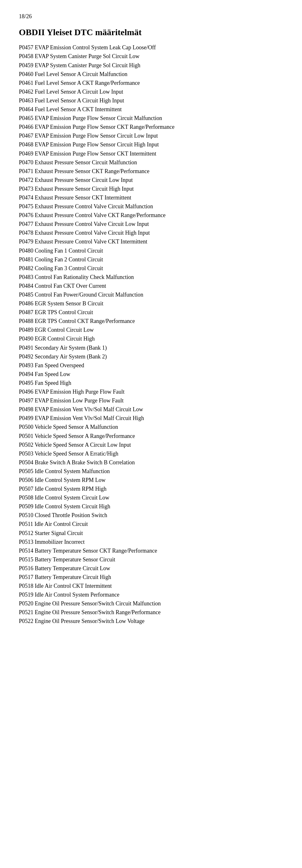 The height and width of the screenshot is (868, 302). Describe the element at coordinates (151, 286) in the screenshot. I see `dtc-list-item: P0484 Control Fan CKT Over Current` at that location.